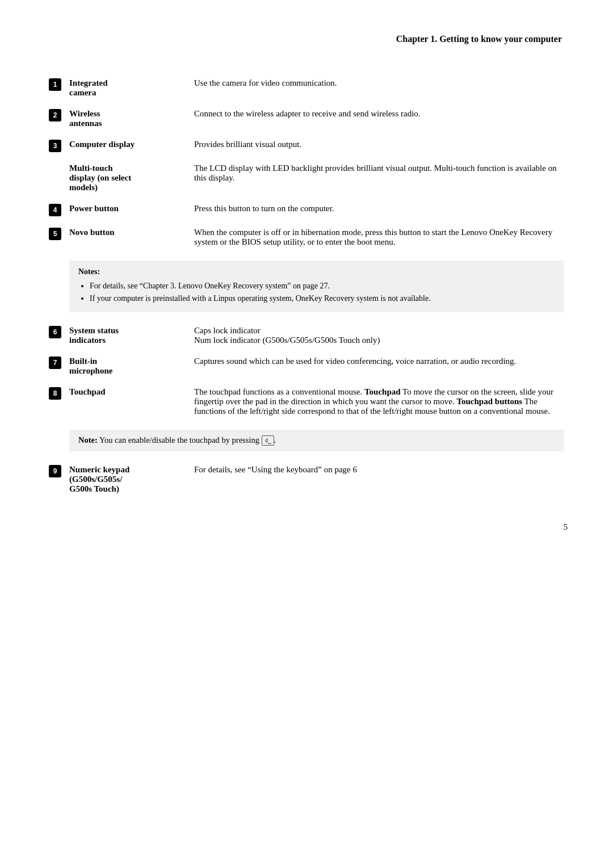 The width and height of the screenshot is (613, 868). I want to click on desc-bold-touchpad: Touchpad, so click(383, 392).